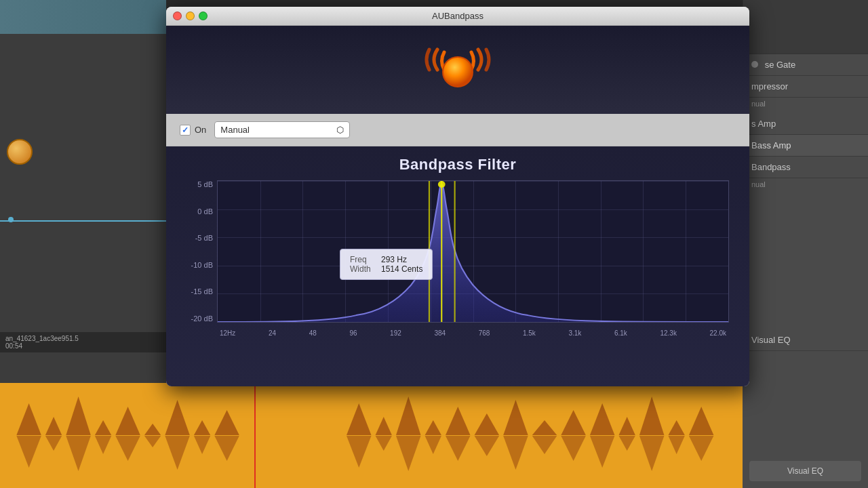 Image resolution: width=868 pixels, height=488 pixels. What do you see at coordinates (458, 163) in the screenshot?
I see `eq-title: Bandpass Filter` at bounding box center [458, 163].